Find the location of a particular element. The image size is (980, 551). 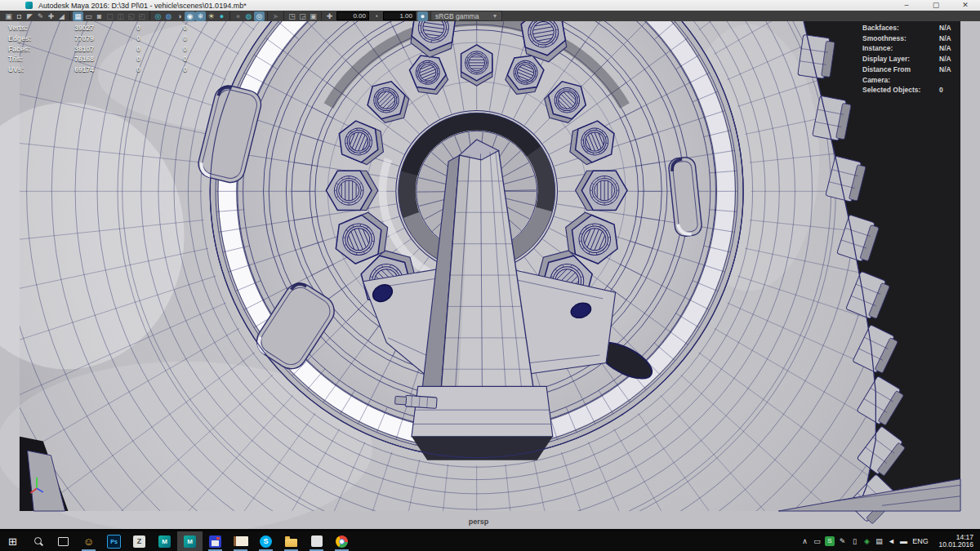

zbrush-app: Z is located at coordinates (139, 541).